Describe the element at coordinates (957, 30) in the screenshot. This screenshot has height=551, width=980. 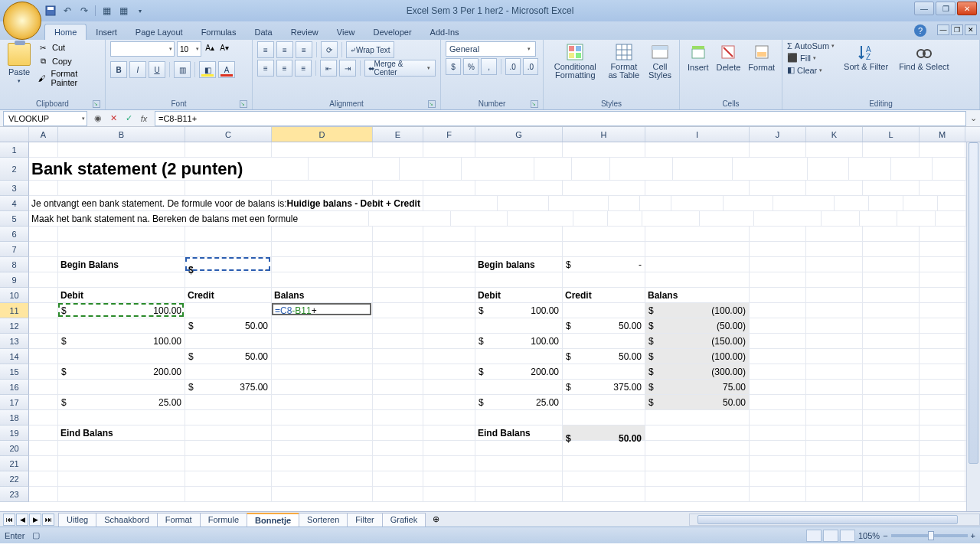
I see `mdi-restore-button: ❐` at that location.